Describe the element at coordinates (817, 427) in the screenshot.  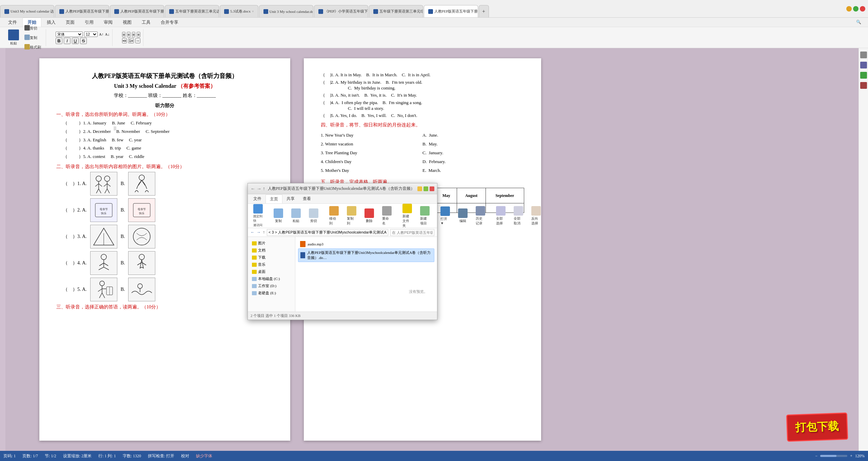
I see `download-badge: 打包下载` at that location.